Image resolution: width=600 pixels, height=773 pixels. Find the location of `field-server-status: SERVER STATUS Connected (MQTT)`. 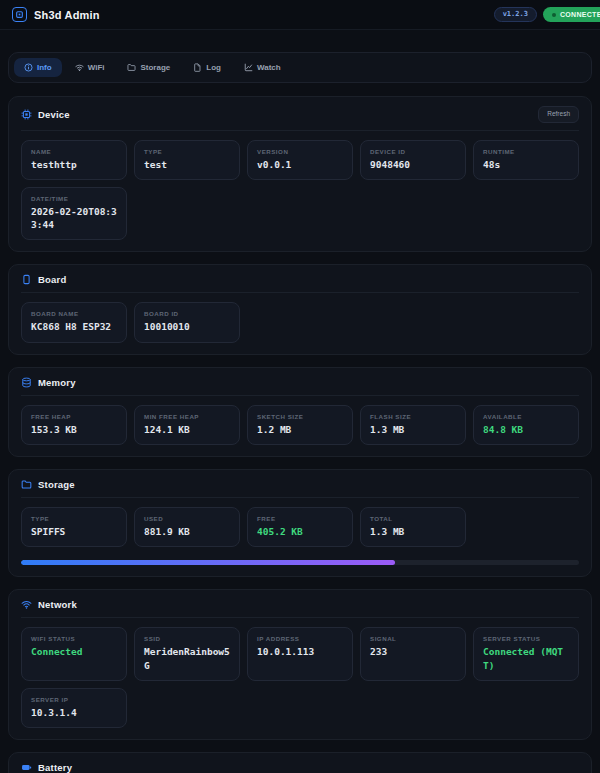

field-server-status: SERVER STATUS Connected (MQTT) is located at coordinates (526, 654).